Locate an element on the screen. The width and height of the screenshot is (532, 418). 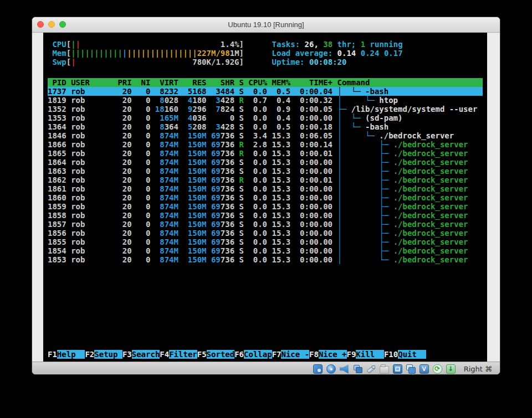
fkey-f8-nice: F8Nice + is located at coordinates (328, 354).